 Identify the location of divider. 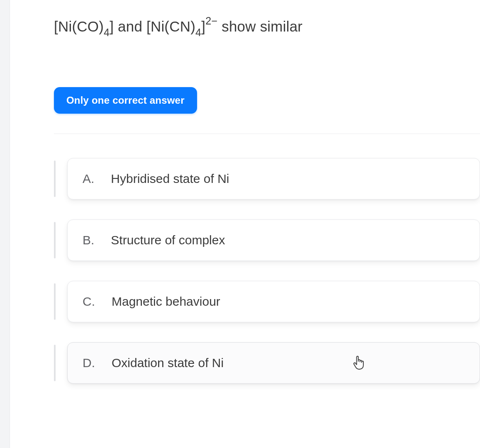
(267, 134).